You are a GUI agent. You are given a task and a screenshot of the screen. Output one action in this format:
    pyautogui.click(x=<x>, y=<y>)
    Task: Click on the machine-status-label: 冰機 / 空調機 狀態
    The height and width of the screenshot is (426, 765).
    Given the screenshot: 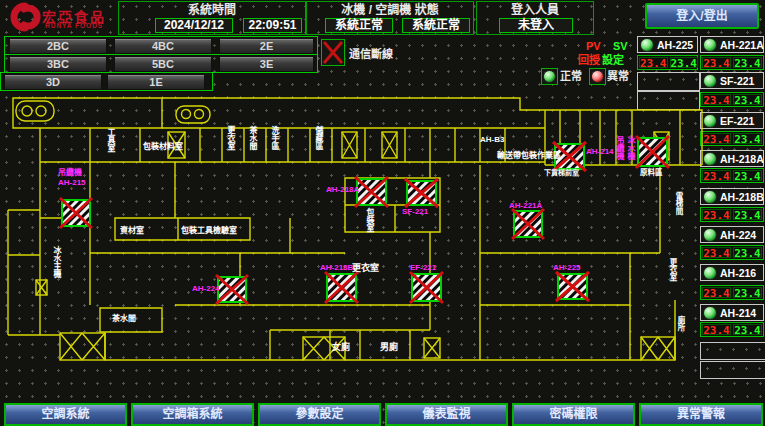 What is the action you would take?
    pyautogui.click(x=390, y=10)
    